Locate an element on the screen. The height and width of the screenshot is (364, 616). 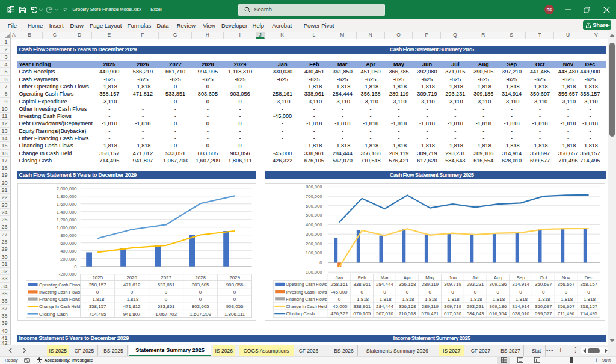
svg-text: 567,070 is located at coordinates (384, 314).